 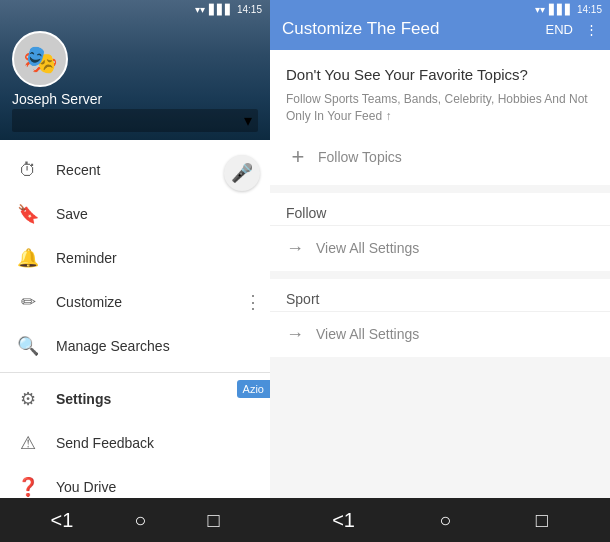 What do you see at coordinates (135, 443) in the screenshot?
I see `nav-item-send-feedback: ⚠ Send Feedback` at bounding box center [135, 443].